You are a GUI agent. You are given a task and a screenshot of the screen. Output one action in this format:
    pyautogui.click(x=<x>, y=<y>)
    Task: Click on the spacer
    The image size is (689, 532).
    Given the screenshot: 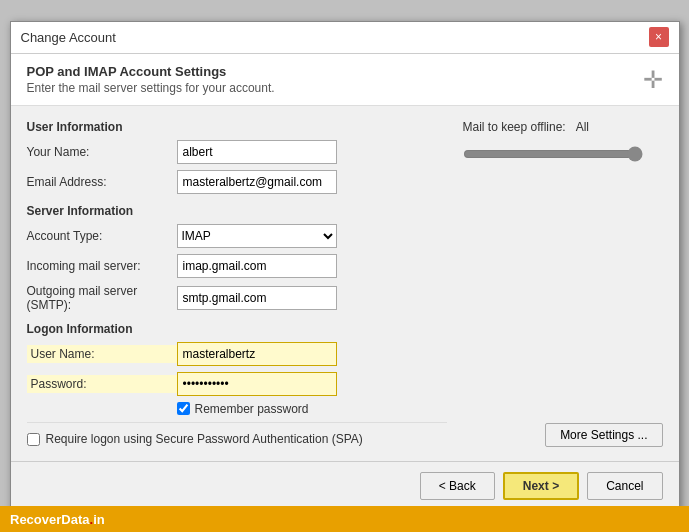 What is the action you would take?
    pyautogui.click(x=563, y=214)
    